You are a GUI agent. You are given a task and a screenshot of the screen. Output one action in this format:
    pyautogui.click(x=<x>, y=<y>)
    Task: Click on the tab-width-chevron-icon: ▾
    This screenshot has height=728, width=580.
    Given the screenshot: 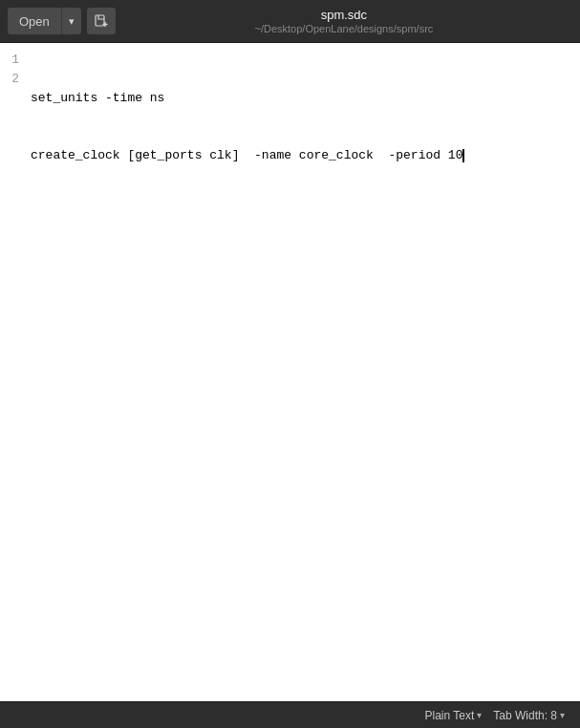 What is the action you would take?
    pyautogui.click(x=562, y=715)
    